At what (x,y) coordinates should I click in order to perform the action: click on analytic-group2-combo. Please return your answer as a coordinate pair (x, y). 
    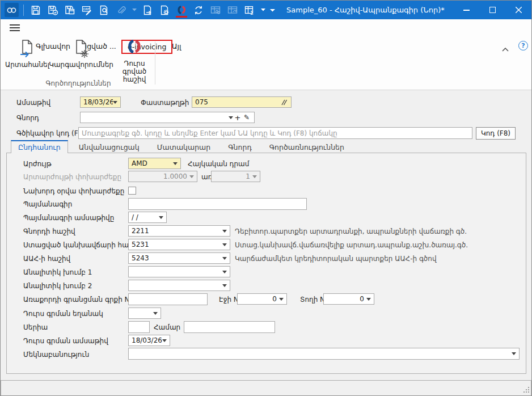
    Looking at the image, I should click on (179, 285).